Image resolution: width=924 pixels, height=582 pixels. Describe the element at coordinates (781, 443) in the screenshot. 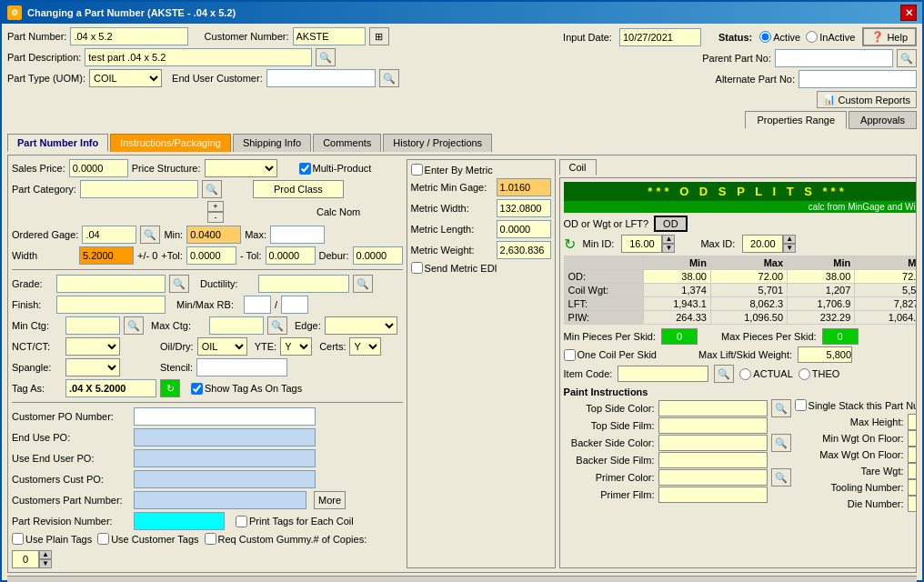

I see `backer-side-color-search: 🔍` at that location.